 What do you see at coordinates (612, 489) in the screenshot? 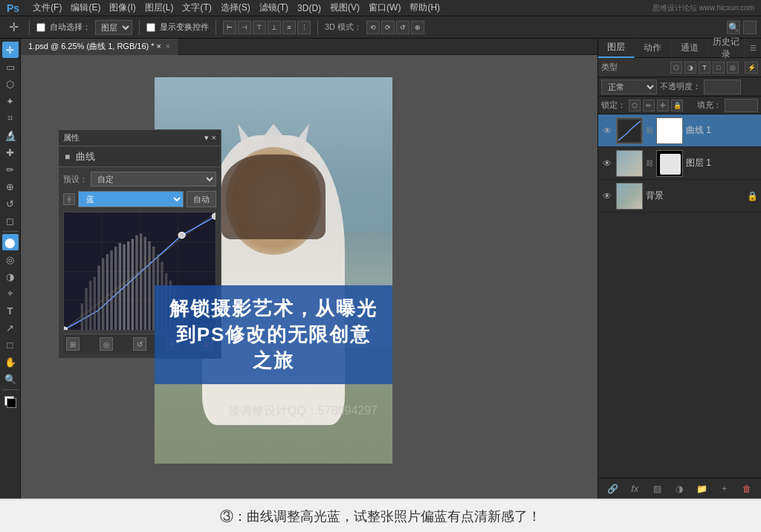
I see `layers-link-btn: 🔗` at bounding box center [612, 489].